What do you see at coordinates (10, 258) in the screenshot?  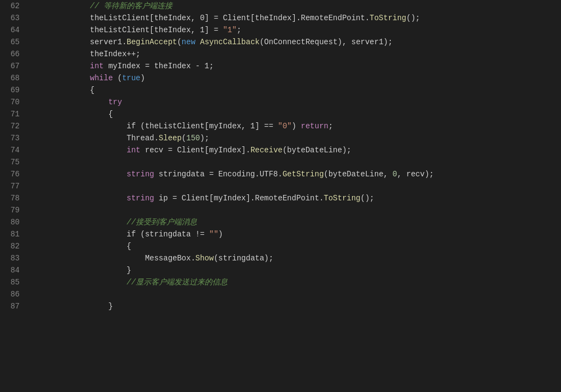 I see `line-number: 83` at bounding box center [10, 258].